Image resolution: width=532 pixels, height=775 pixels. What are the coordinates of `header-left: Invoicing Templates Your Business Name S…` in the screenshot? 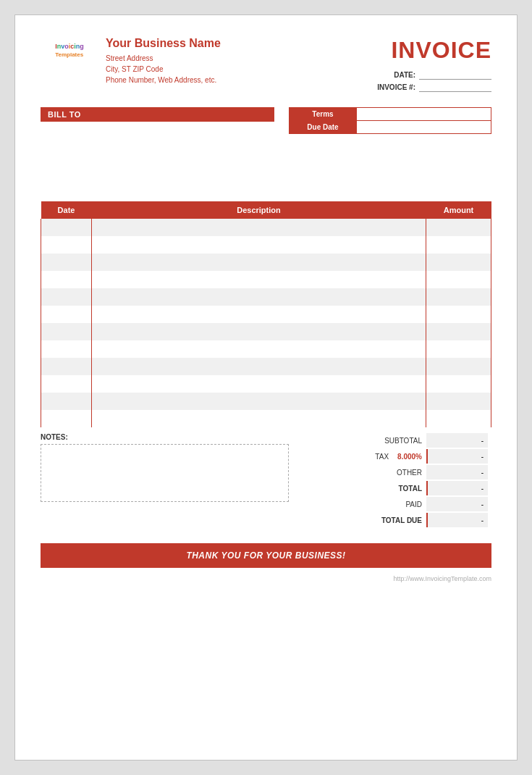 It's located at (199, 61).